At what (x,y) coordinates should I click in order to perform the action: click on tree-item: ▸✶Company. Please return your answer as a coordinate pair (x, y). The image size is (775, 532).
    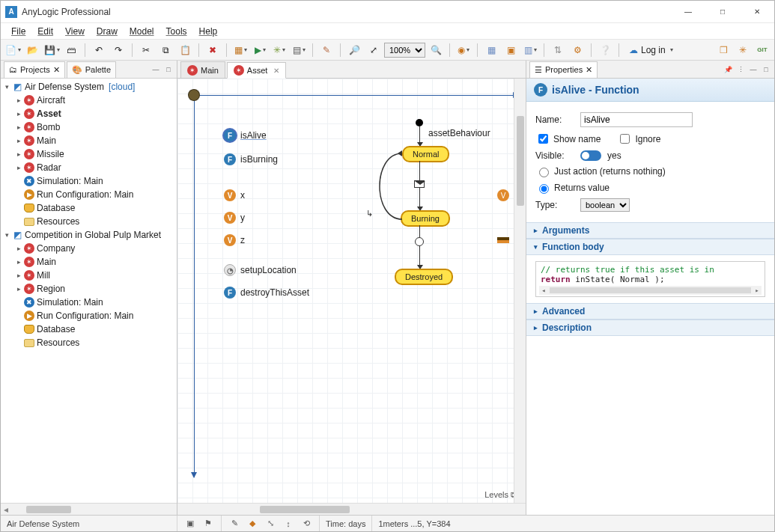
    Looking at the image, I should click on (88, 248).